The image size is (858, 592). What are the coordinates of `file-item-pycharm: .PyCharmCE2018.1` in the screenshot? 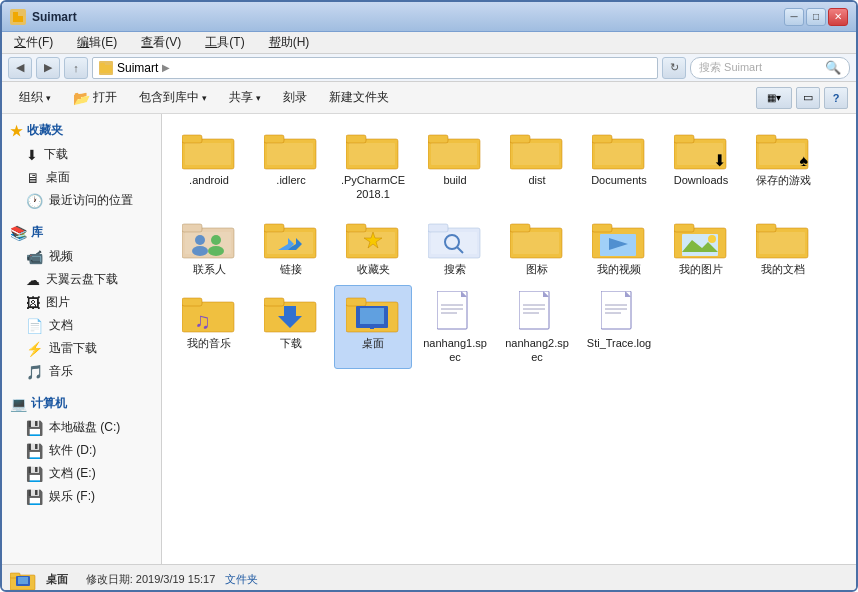 It's located at (373, 164).